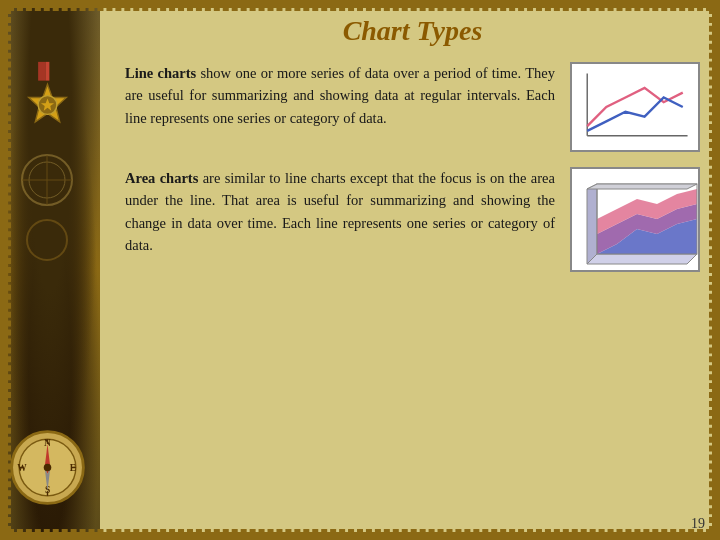  Describe the element at coordinates (635, 220) in the screenshot. I see `area-chart-illustration` at that location.